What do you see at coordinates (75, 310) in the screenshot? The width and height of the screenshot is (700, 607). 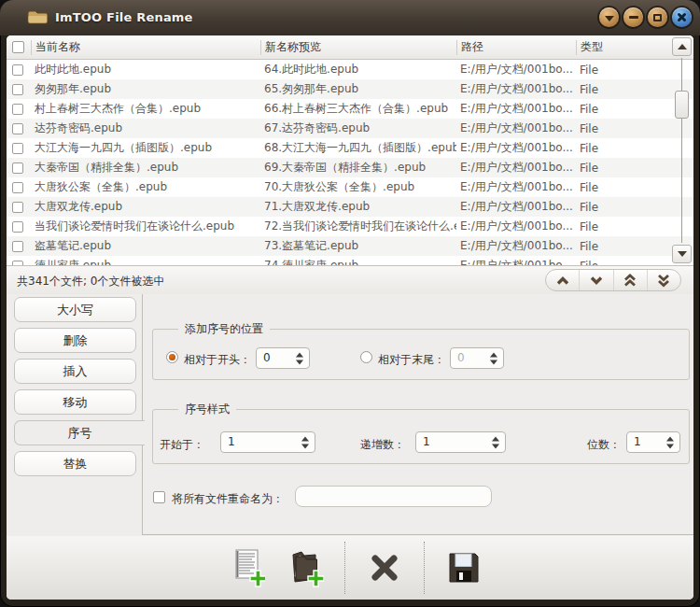 I see `sidebar-item-大小写: 大小写` at bounding box center [75, 310].